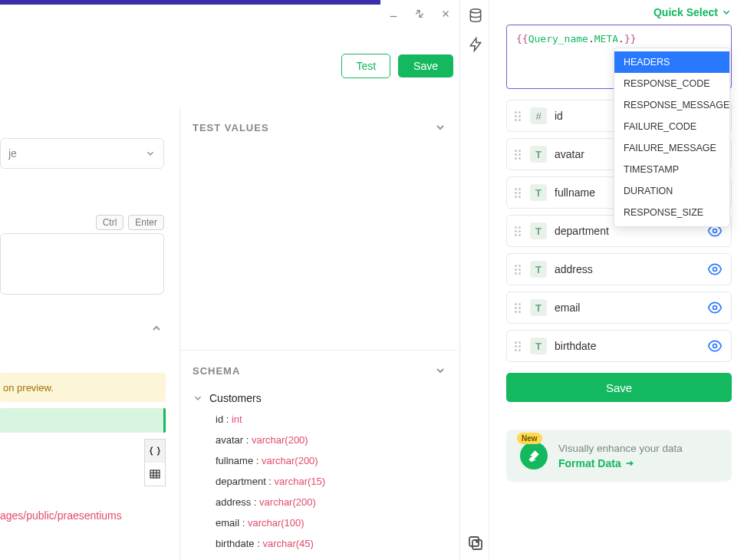 The image size is (744, 560). Describe the element at coordinates (324, 482) in the screenshot. I see `schema-column: department : varchar(15)` at that location.